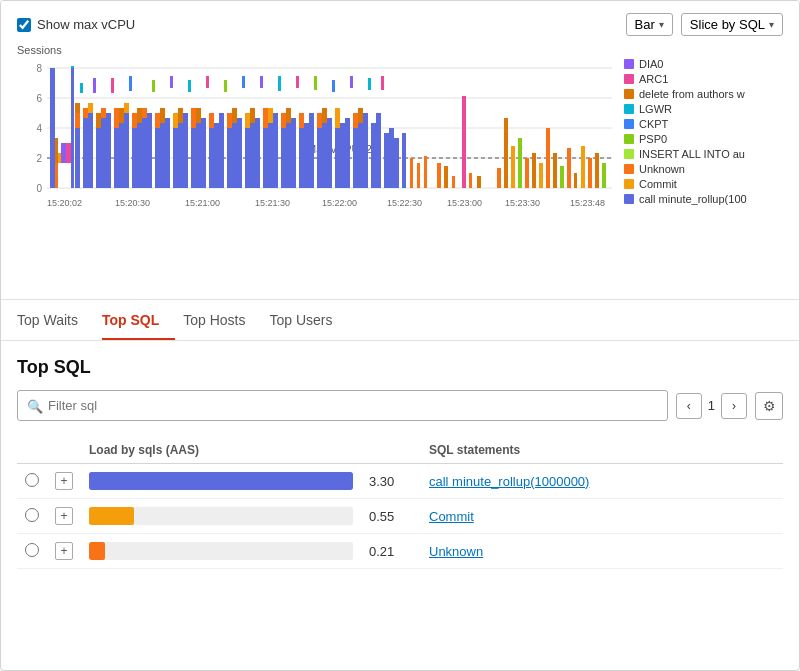 The height and width of the screenshot is (671, 800). What do you see at coordinates (602, 450) in the screenshot?
I see `col-header-sql: SQL statements` at bounding box center [602, 450].